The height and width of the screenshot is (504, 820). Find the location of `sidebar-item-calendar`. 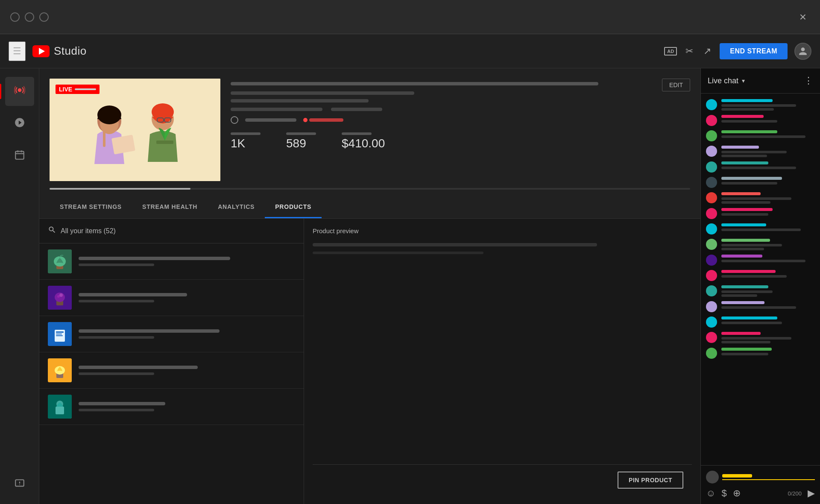

sidebar-item-calendar is located at coordinates (20, 156).